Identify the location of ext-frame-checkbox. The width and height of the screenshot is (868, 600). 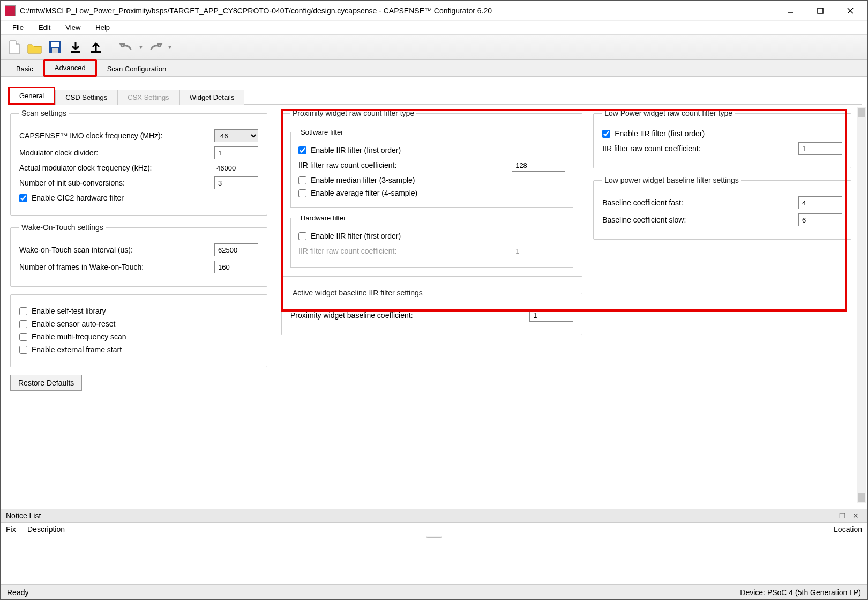
(24, 350).